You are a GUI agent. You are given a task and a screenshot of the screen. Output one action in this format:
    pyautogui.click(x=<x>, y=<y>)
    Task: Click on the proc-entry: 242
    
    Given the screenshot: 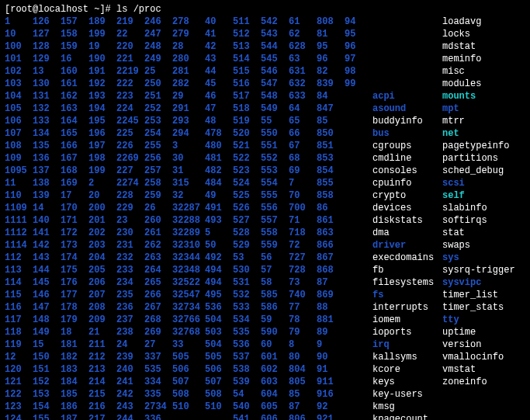 What is the action you would take?
    pyautogui.click(x=130, y=394)
    